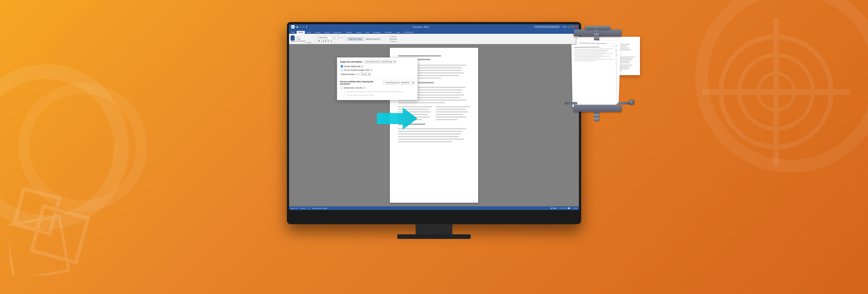  Describe the element at coordinates (329, 41) in the screenshot. I see `subscript-button: x₂` at that location.